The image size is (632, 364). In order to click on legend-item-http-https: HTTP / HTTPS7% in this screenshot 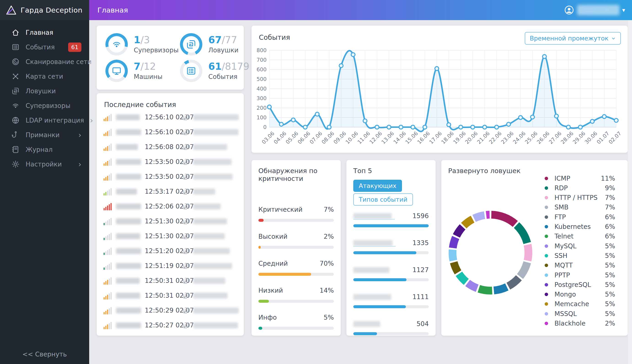, I will do `click(580, 198)`.